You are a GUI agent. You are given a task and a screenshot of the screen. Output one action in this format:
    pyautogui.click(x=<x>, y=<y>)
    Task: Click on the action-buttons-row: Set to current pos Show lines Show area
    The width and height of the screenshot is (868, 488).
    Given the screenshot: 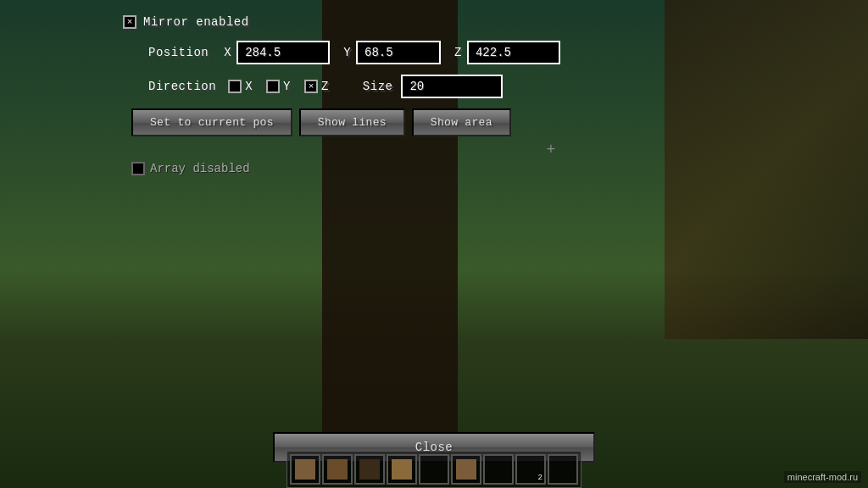 What is the action you would take?
    pyautogui.click(x=432, y=122)
    